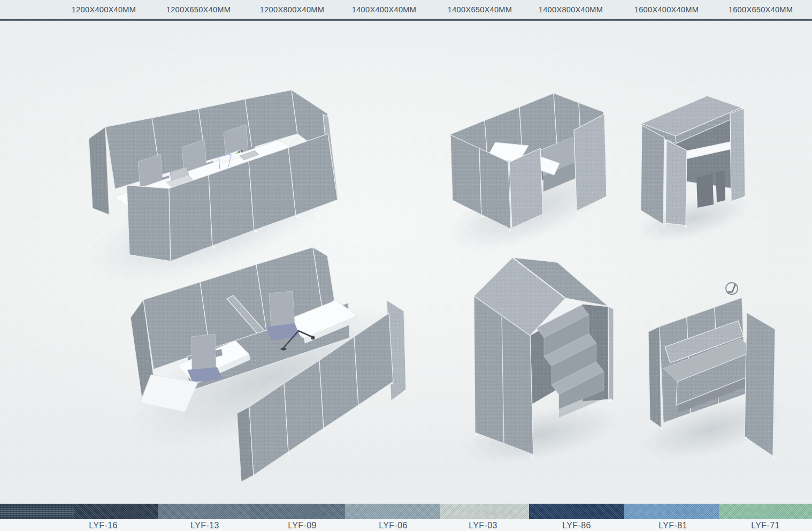 The image size is (812, 531). Describe the element at coordinates (406, 512) in the screenshot. I see `fabric-swatch-strip` at that location.